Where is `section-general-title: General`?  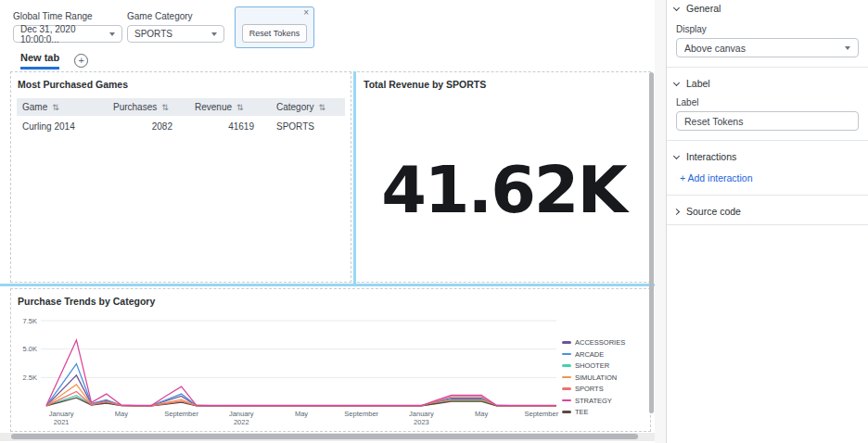 section-general-title: General is located at coordinates (703, 8).